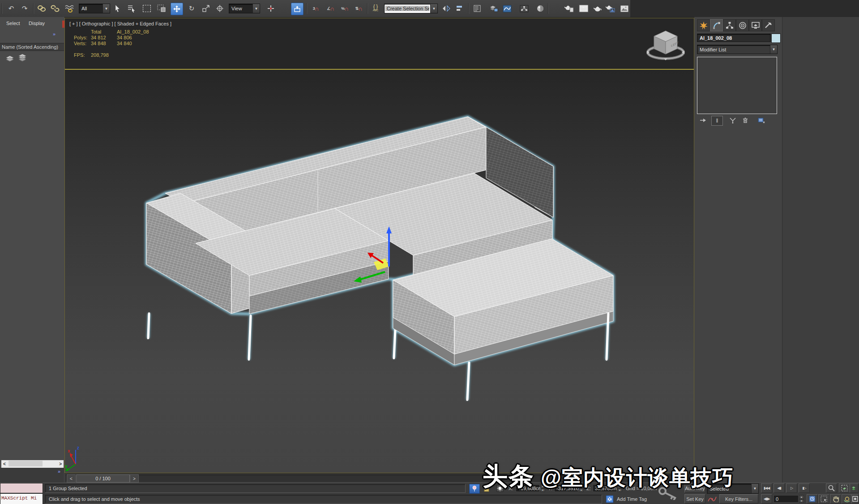  What do you see at coordinates (192, 8) in the screenshot?
I see `select-and-rotate-icon: ↻` at bounding box center [192, 8].